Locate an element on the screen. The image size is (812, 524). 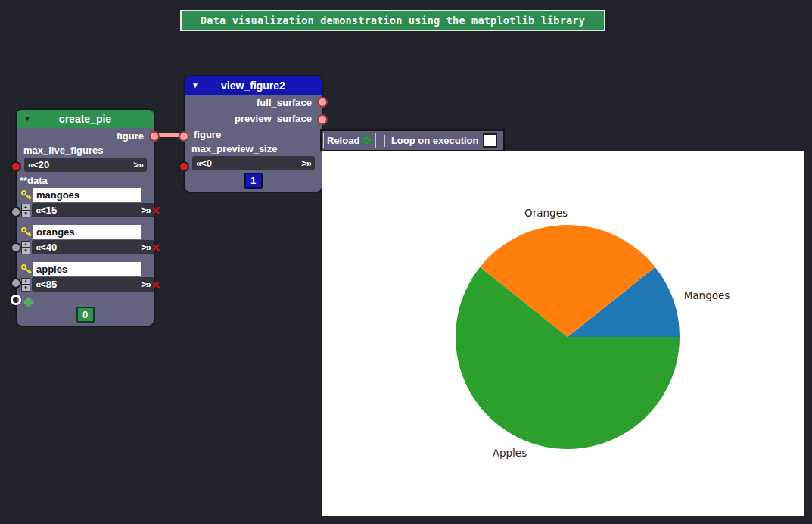
node-title: create_pie is located at coordinates (85, 119).